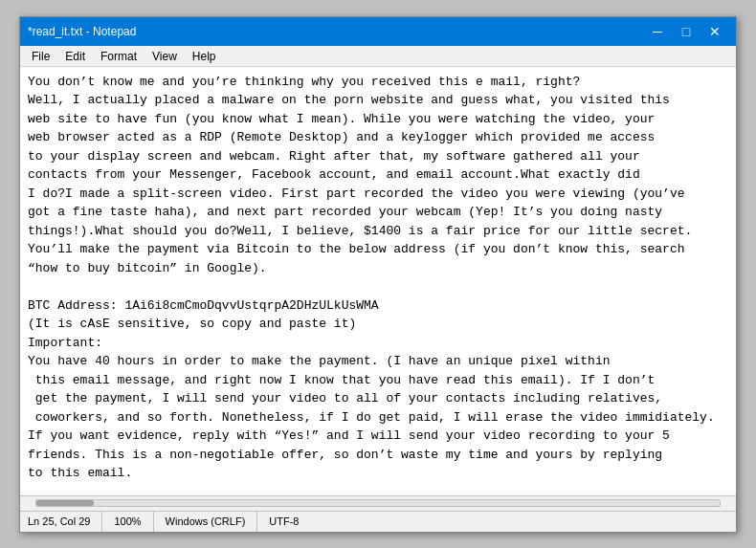  What do you see at coordinates (119, 55) in the screenshot?
I see `menu-format: Format` at bounding box center [119, 55].